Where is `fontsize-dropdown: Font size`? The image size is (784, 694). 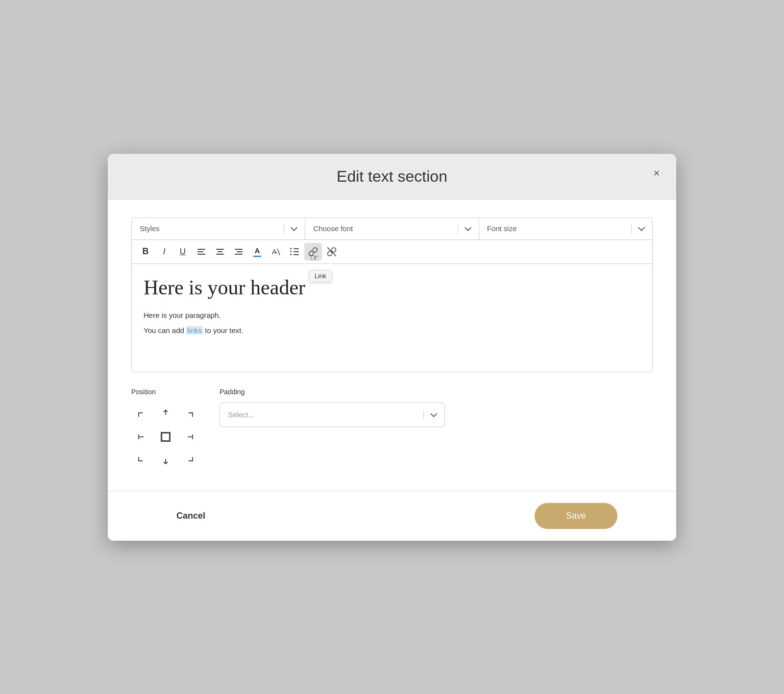
fontsize-dropdown: Font size is located at coordinates (565, 229).